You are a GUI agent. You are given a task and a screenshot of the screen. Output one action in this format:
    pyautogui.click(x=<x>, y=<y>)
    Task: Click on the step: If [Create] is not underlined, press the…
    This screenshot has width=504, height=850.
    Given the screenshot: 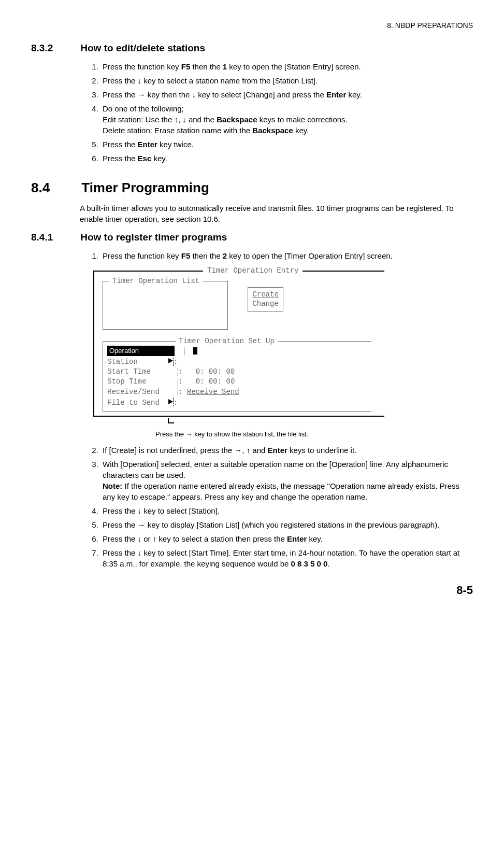 What is the action you would take?
    pyautogui.click(x=287, y=450)
    